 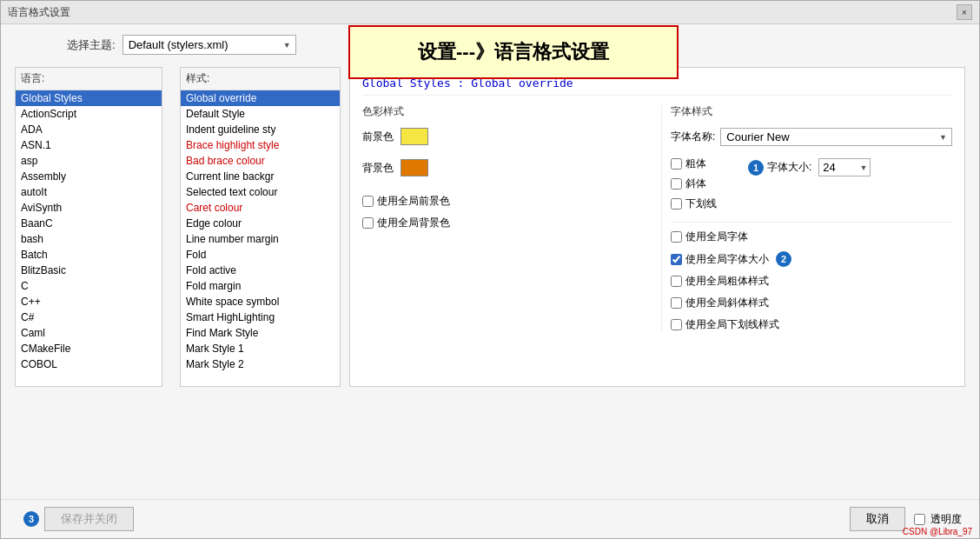 I want to click on use-global-size-option: 使用全局字体大小, so click(x=719, y=259).